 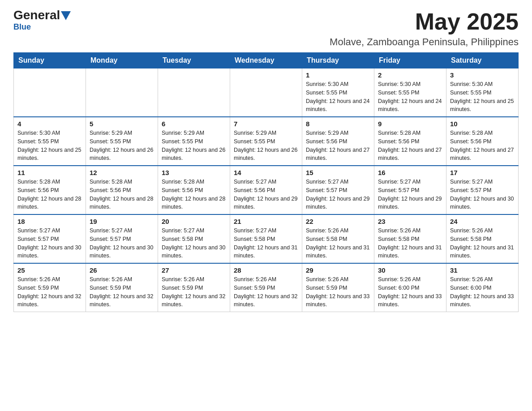 What do you see at coordinates (122, 141) in the screenshot?
I see `calendar-cell-1-1: 5Sunrise: 5:29 AMSunset: 5:55 PMDaylight…` at bounding box center [122, 141].